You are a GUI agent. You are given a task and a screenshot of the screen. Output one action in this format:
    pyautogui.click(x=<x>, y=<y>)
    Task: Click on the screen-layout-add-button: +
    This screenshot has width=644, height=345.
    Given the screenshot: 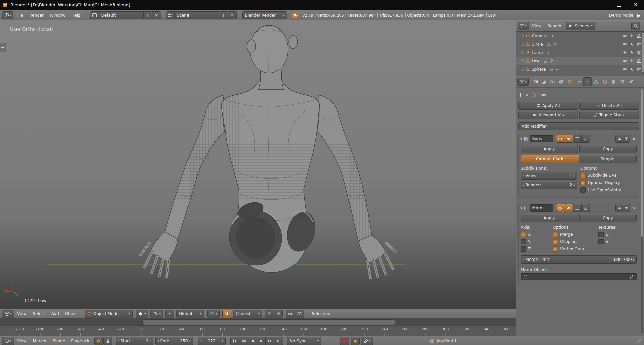 What is the action you would take?
    pyautogui.click(x=148, y=15)
    